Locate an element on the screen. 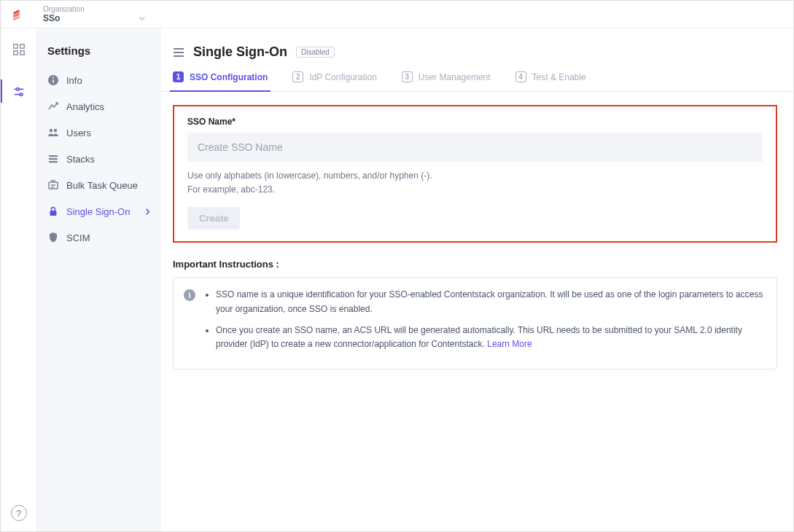  tab-label: SSO Configuration is located at coordinates (229, 77).